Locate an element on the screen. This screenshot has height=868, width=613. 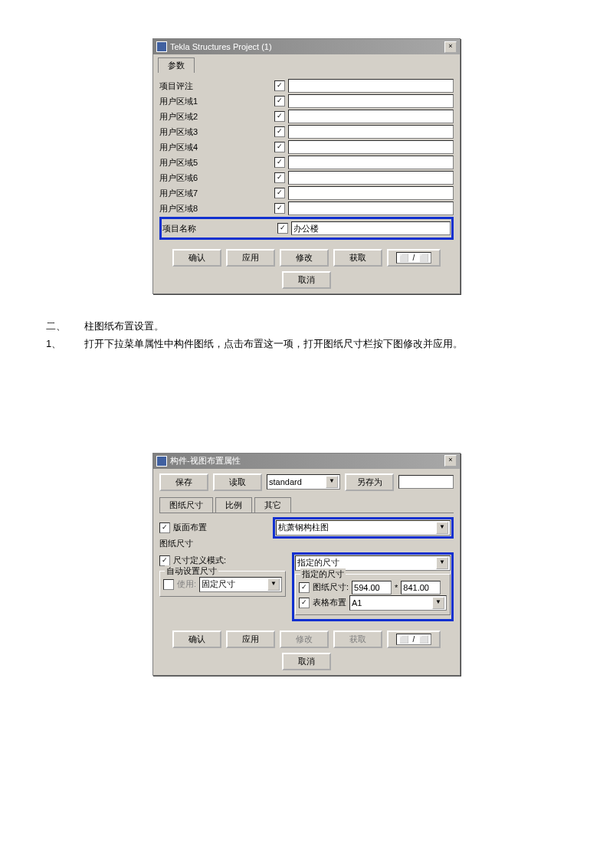
project-dialog: Tekla Structures Project (1) × 参数 项目评注✓ … is located at coordinates (306, 166).